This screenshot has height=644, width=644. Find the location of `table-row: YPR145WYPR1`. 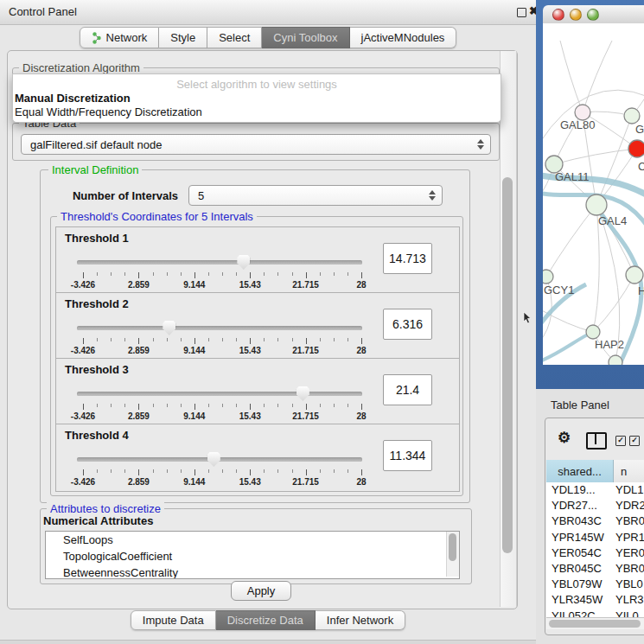

table-row: YPR145WYPR1 is located at coordinates (595, 538).